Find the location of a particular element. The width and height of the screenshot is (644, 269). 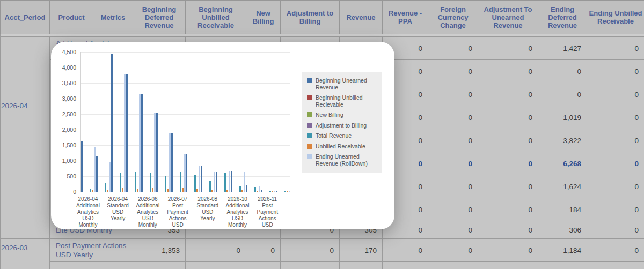

column-header: Revenue is located at coordinates (361, 17).